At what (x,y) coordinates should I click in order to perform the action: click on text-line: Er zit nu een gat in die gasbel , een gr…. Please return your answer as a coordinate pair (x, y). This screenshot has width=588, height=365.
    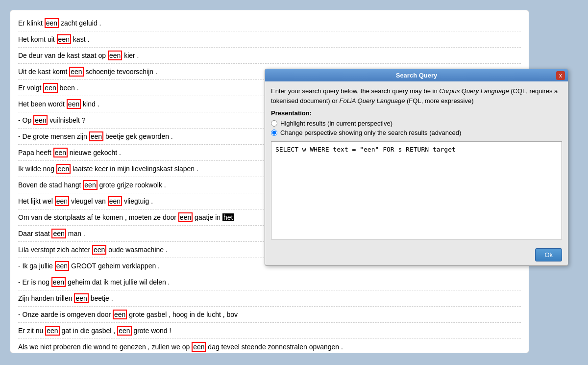
    Looking at the image, I should click on (270, 331).